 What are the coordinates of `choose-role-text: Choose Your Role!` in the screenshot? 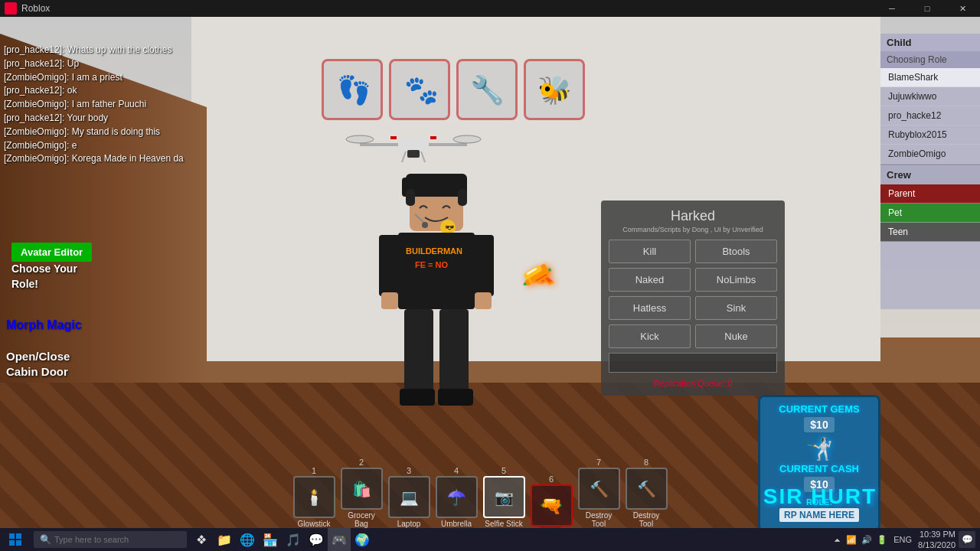 It's located at (44, 277).